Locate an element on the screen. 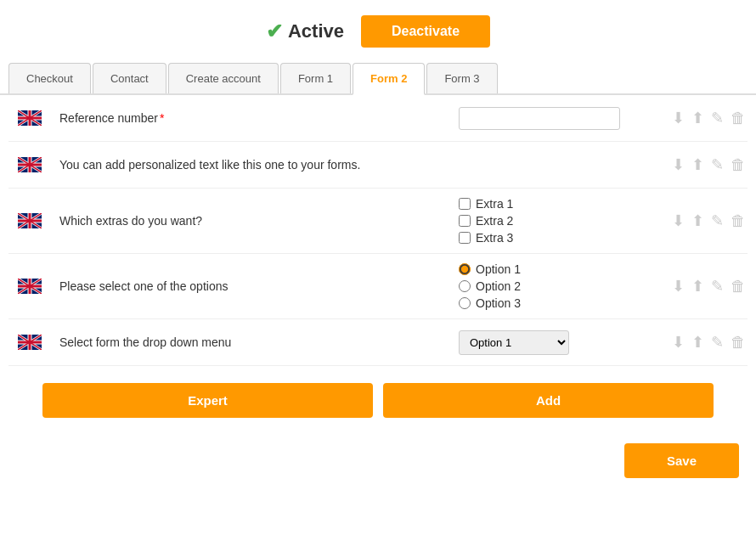 This screenshot has width=756, height=552. move-up-icon-2: ⬆ is located at coordinates (698, 165).